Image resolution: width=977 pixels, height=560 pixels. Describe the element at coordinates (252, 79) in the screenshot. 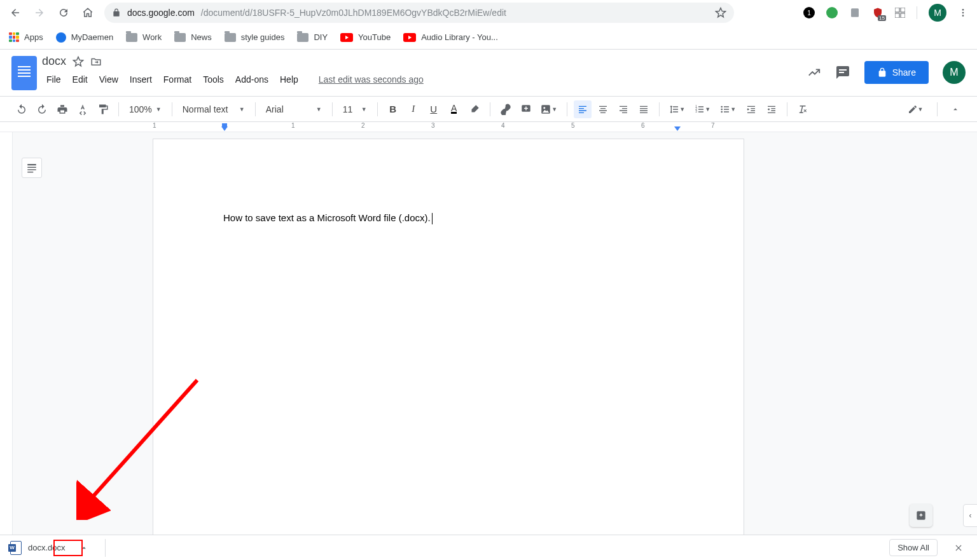

I see `menu-addons: Add-ons` at that location.